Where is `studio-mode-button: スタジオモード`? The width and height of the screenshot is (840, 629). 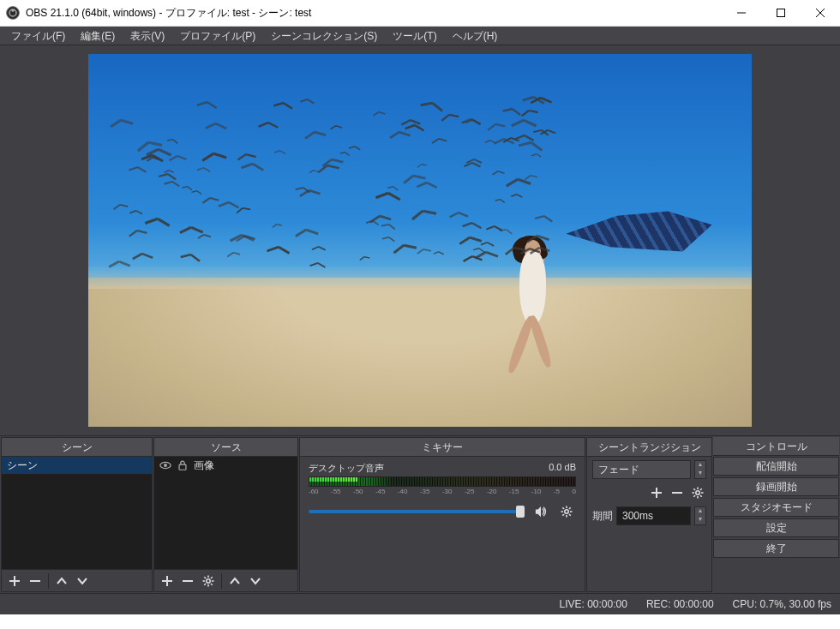
studio-mode-button: スタジオモード is located at coordinates (777, 507).